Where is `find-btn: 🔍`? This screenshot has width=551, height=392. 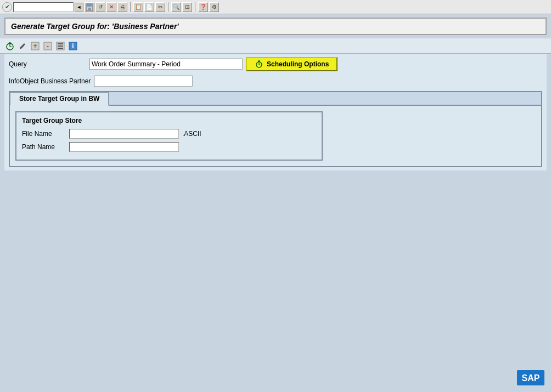 find-btn: 🔍 is located at coordinates (176, 7).